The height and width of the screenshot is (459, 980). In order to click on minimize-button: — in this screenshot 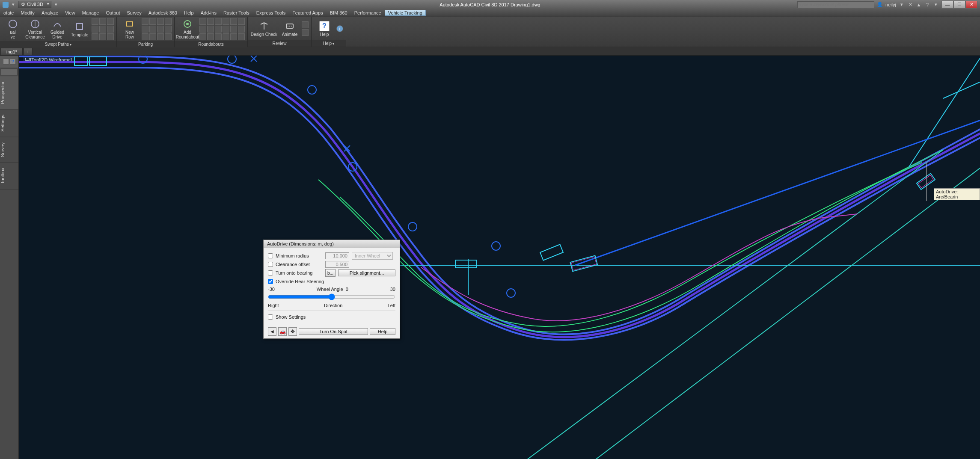, I will do `click(947, 5)`.